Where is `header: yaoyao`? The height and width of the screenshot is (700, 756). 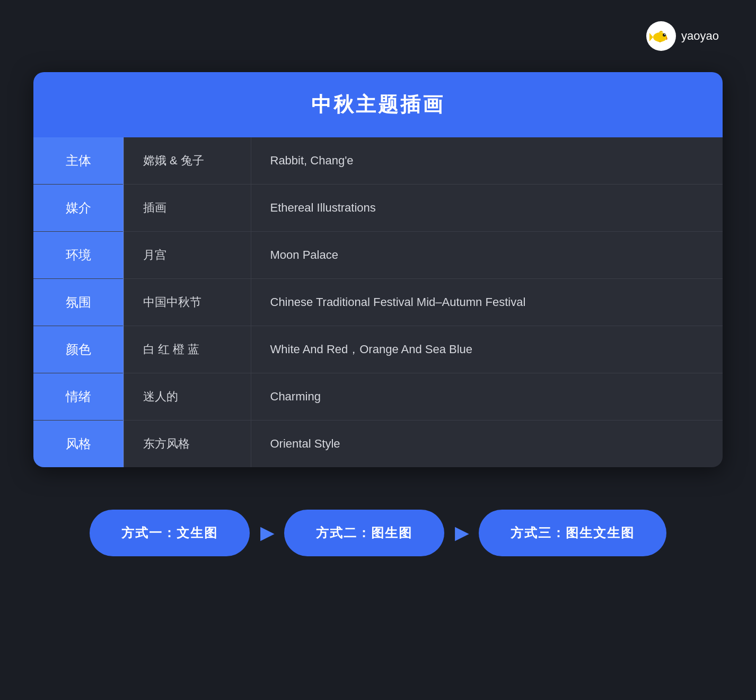
header: yaoyao is located at coordinates (378, 36).